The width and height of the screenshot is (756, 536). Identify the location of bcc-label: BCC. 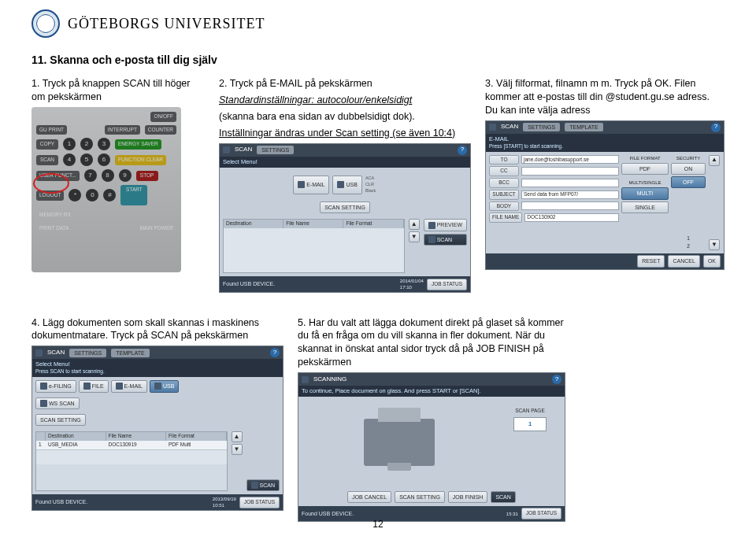
(504, 183).